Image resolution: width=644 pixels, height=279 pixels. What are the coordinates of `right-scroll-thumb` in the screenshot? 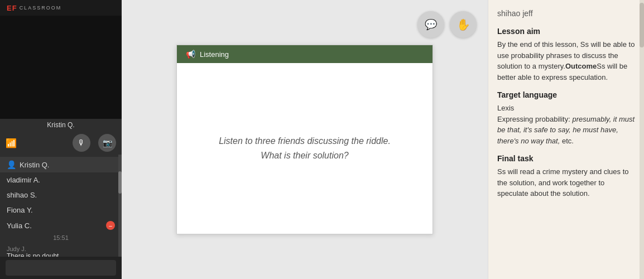 It's located at (642, 25).